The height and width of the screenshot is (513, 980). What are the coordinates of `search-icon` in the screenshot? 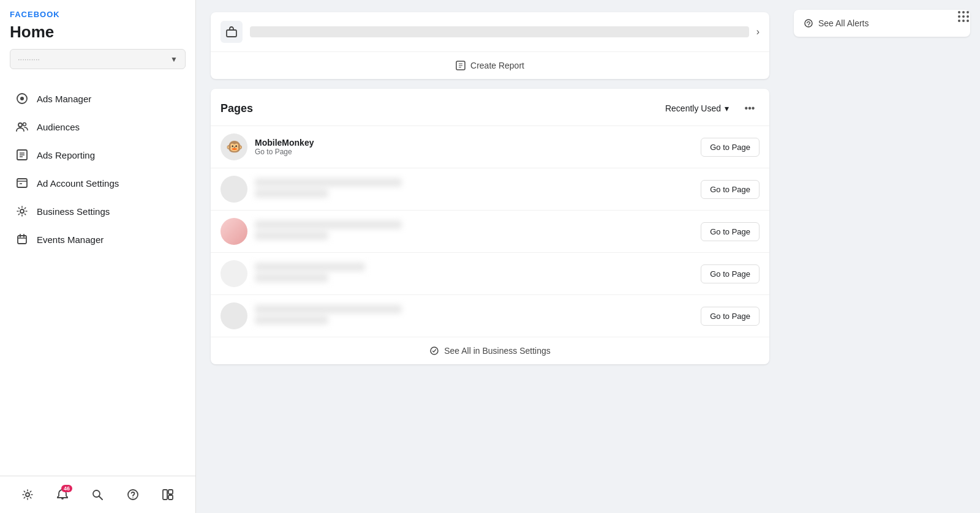 It's located at (97, 495).